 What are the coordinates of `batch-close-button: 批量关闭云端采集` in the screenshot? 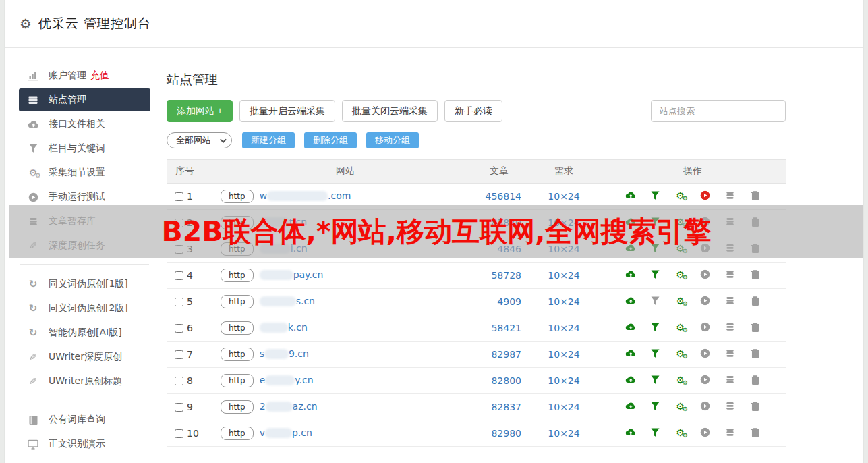 It's located at (390, 111).